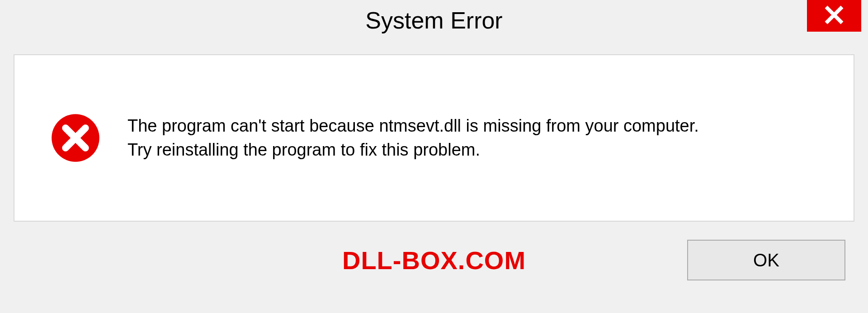  What do you see at coordinates (434, 261) in the screenshot?
I see `watermark-text: DLL-BOX.COM` at bounding box center [434, 261].